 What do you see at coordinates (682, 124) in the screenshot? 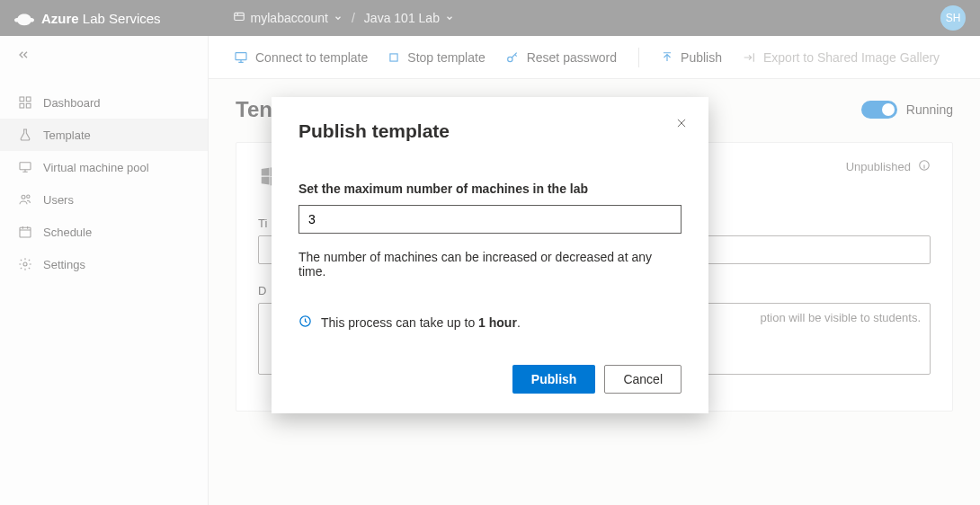
I see `modal-close-button` at bounding box center [682, 124].